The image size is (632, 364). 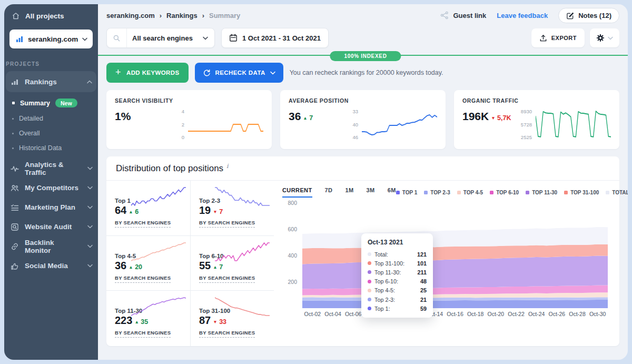 I want to click on x-axis-row: Oct-02Oct-04Oct-06Oct-08Oct-10Oct-12Oct-…, so click(x=445, y=314).